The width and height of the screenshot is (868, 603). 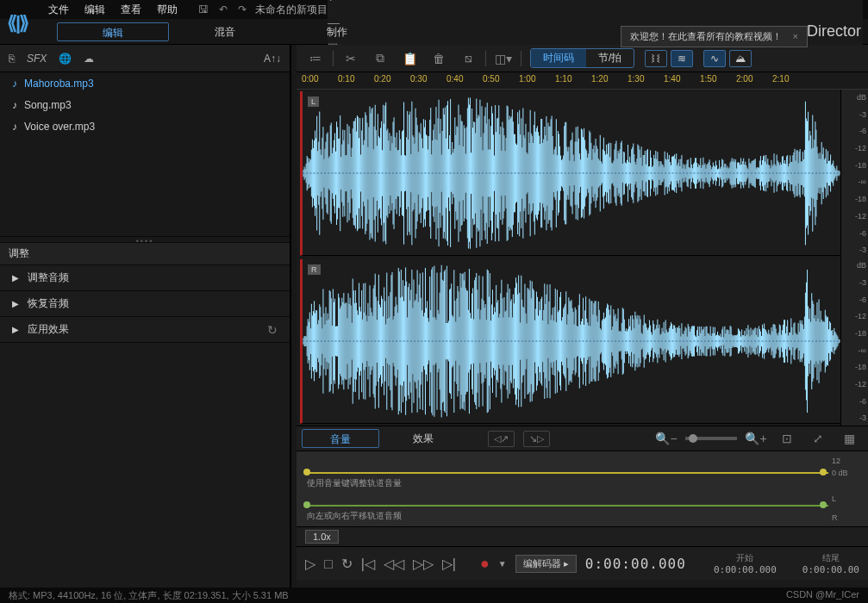 What do you see at coordinates (328, 564) in the screenshot?
I see `stop-icon: □` at bounding box center [328, 564].